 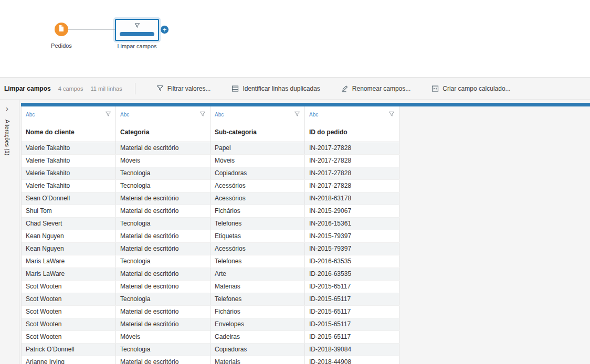 What do you see at coordinates (345, 89) in the screenshot?
I see `rename-fields-icon` at bounding box center [345, 89].